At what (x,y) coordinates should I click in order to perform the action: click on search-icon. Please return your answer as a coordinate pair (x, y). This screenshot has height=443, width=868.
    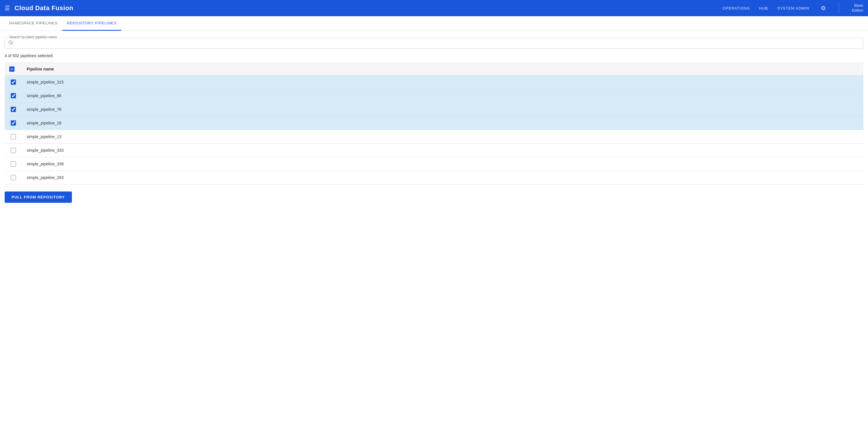
    Looking at the image, I should click on (11, 43).